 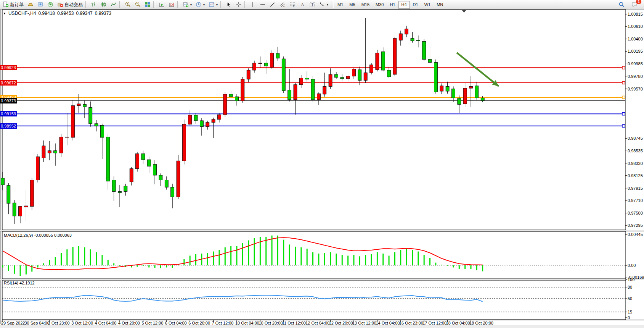 I want to click on macd-label: MACD(12,26,9) -0.000855 0.000063, so click(x=38, y=235).